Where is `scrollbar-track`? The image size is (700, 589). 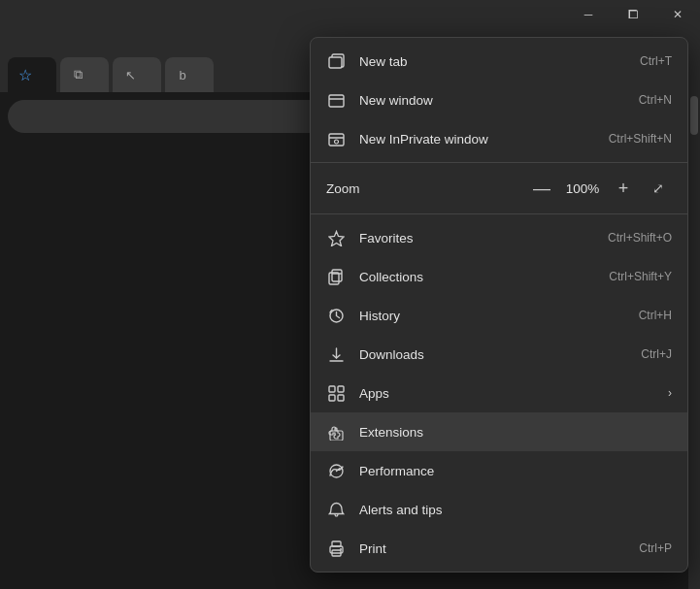
scrollbar-track is located at coordinates (694, 341).